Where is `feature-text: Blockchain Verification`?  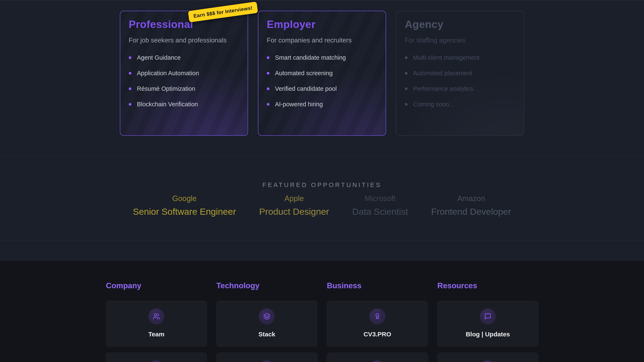 feature-text: Blockchain Verification is located at coordinates (168, 104).